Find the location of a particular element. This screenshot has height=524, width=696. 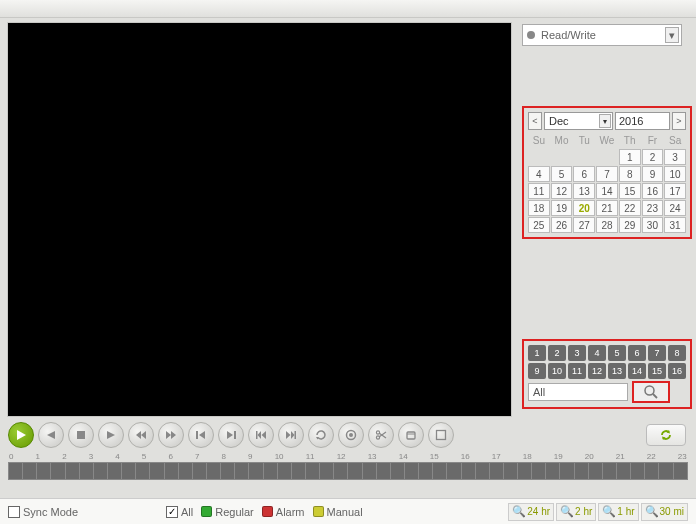

calendar-day: 26 is located at coordinates (562, 225).